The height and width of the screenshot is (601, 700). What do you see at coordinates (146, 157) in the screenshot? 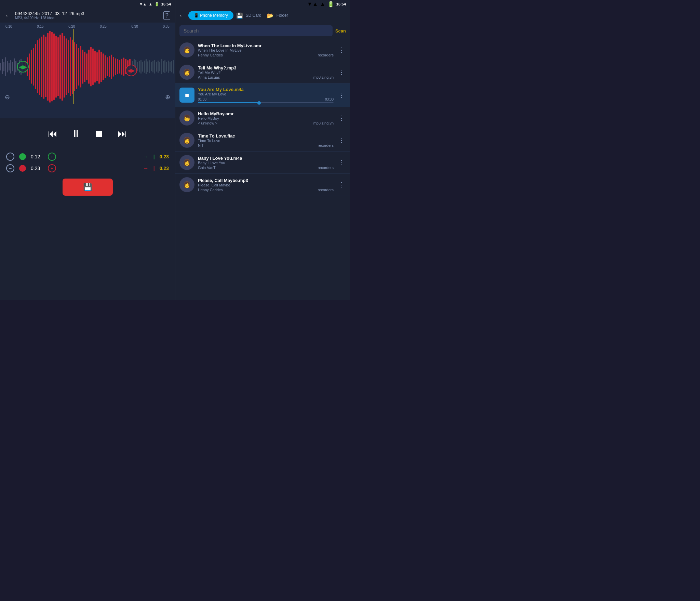
I see `start-arrow-icon: →` at bounding box center [146, 157].